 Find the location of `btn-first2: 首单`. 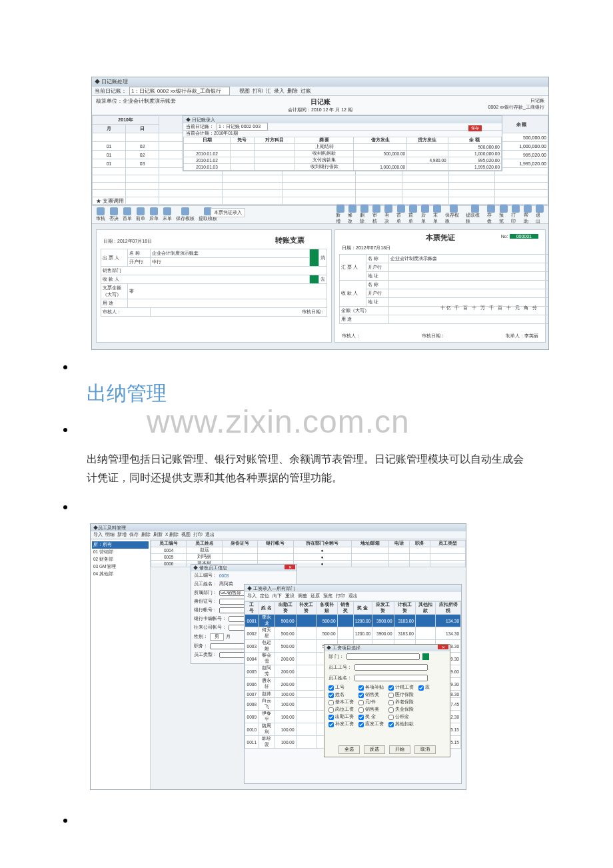

btn-first2: 首单 is located at coordinates (401, 215).